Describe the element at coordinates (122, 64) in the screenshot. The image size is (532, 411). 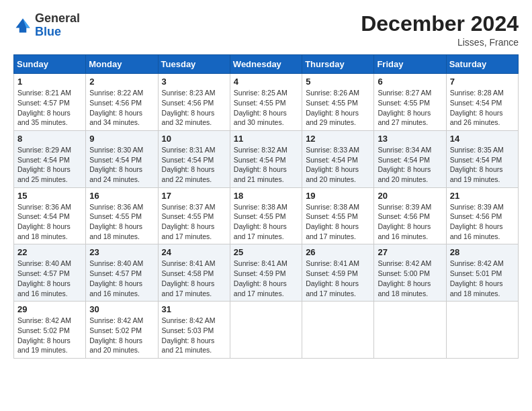
I see `col-monday: Monday` at that location.